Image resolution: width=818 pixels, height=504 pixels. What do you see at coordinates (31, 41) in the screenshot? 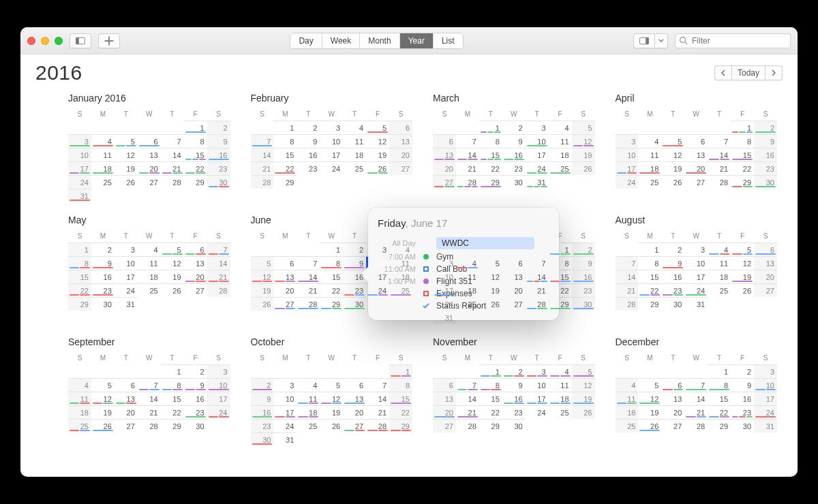
I see `close-icon` at bounding box center [31, 41].